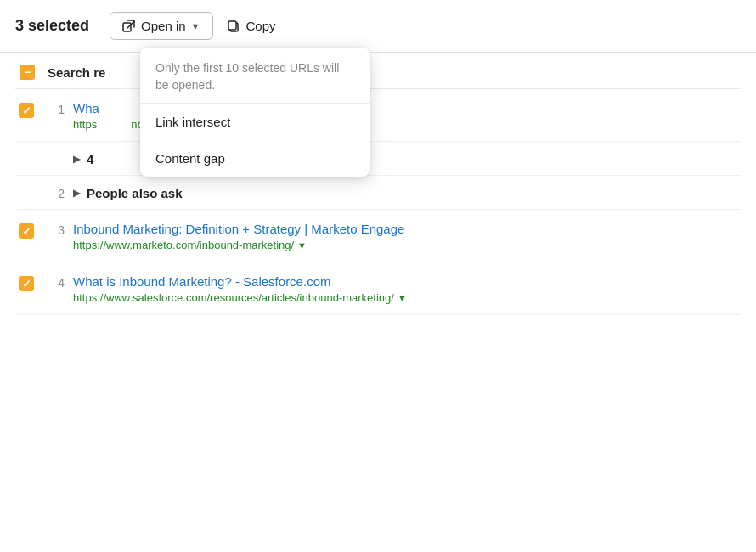  What do you see at coordinates (403, 298) in the screenshot?
I see `url-dropdown-arrow-4: ▼` at bounding box center [403, 298].